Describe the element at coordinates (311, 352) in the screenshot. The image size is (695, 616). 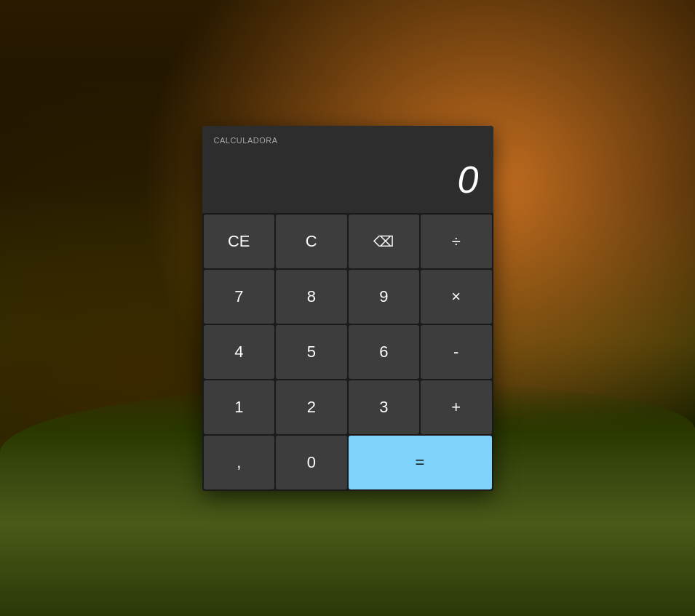
I see `five-button: 5` at that location.